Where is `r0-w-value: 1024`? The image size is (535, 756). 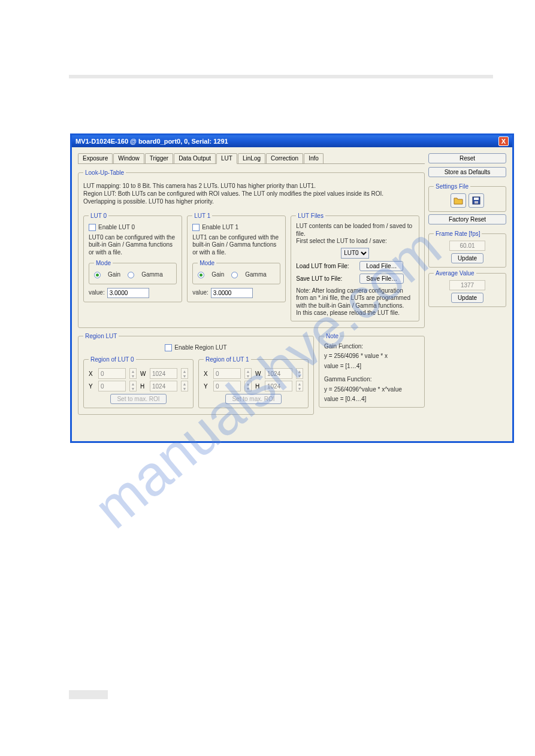
r0-w-value: 1024 is located at coordinates (164, 374).